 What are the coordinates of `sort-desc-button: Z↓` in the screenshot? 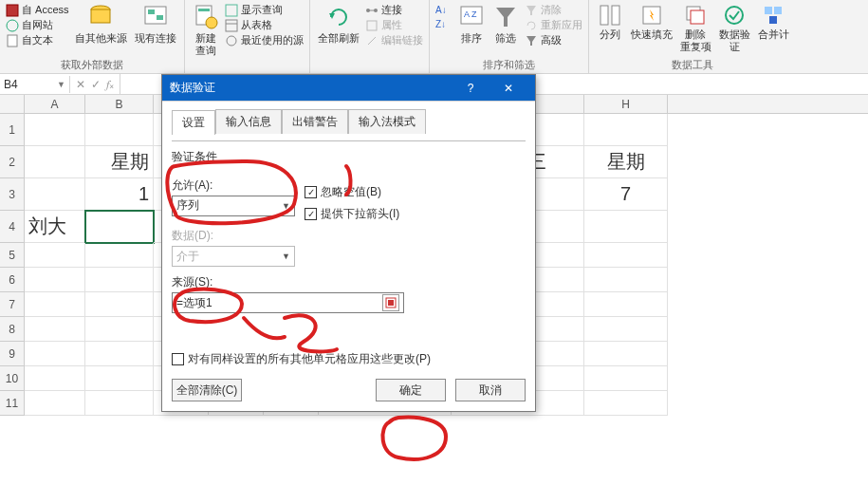 It's located at (444, 24).